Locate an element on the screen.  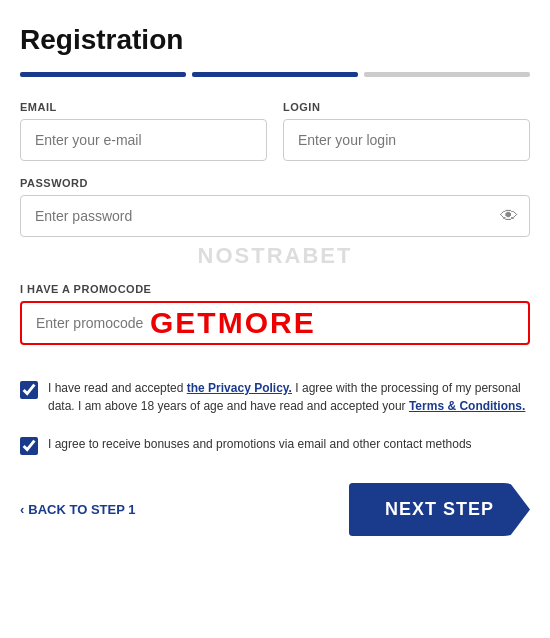
watermark: NOSTRABET is located at coordinates (275, 256).